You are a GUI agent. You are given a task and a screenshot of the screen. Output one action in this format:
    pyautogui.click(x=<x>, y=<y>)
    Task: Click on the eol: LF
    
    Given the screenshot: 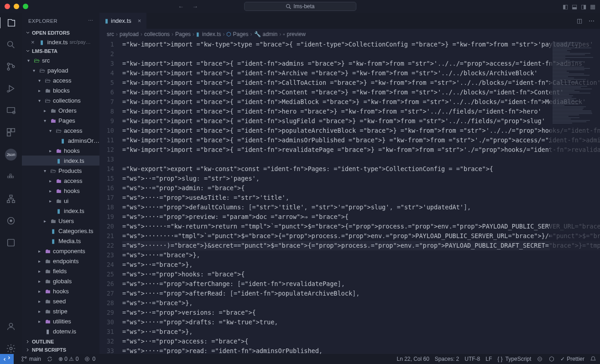 What is the action you would take?
    pyautogui.click(x=489, y=359)
    